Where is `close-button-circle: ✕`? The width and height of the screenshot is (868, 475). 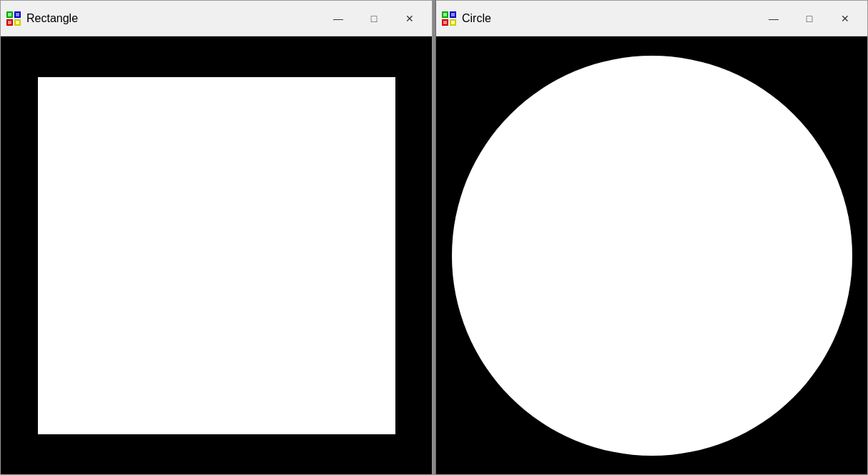
close-button-circle: ✕ is located at coordinates (845, 19).